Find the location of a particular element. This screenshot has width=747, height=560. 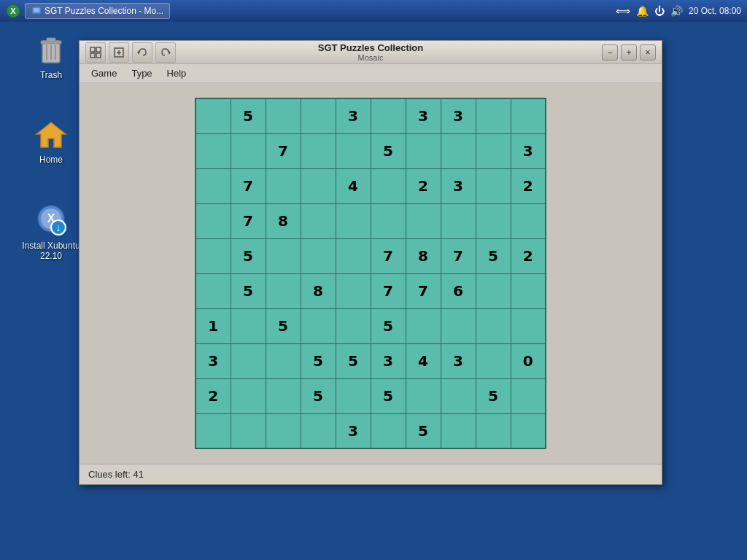

menu-help: Help is located at coordinates (177, 73).